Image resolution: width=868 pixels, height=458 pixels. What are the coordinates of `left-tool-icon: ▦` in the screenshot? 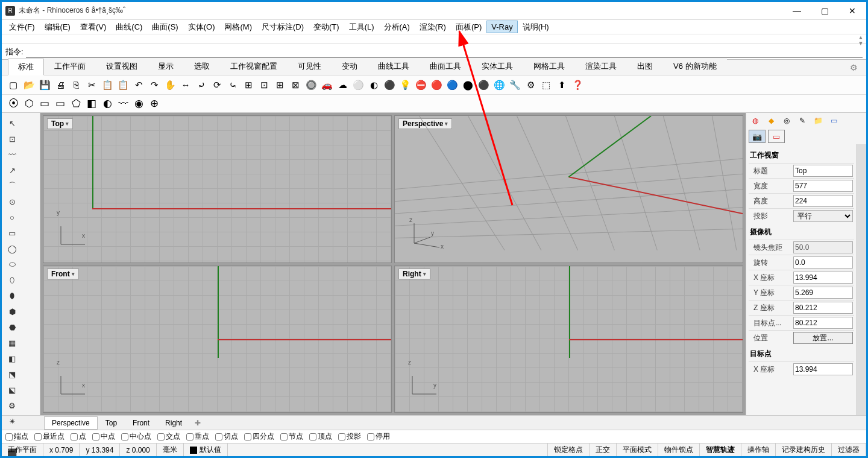 It's located at (12, 343).